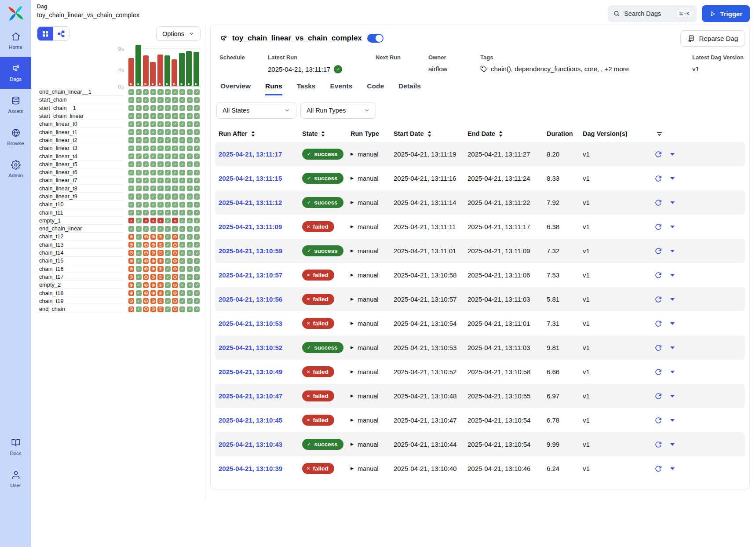 The width and height of the screenshot is (756, 547). Describe the element at coordinates (253, 134) in the screenshot. I see `sort-icon` at that location.